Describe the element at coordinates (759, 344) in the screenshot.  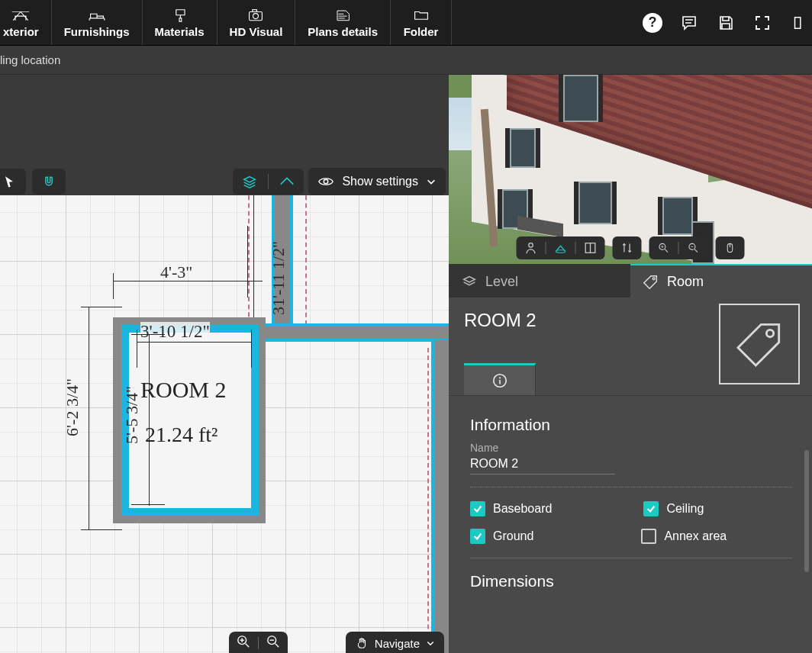
I see `tag-large-icon` at that location.